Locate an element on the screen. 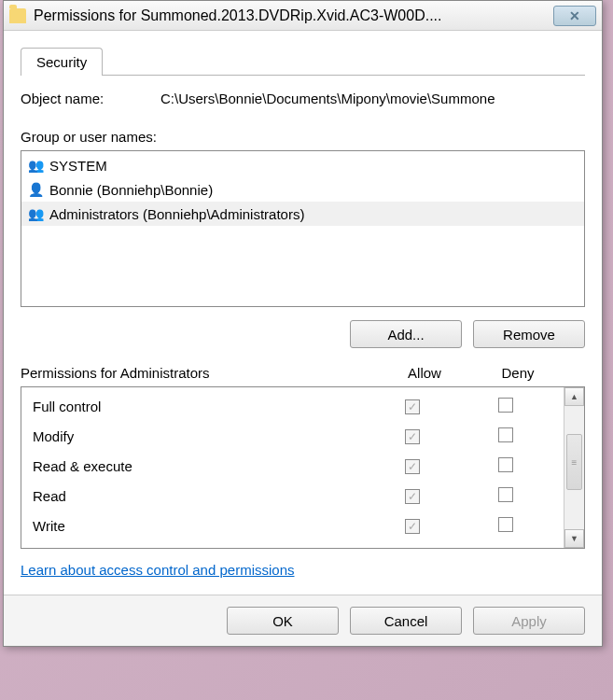 The height and width of the screenshot is (700, 613). list-item: 👤Bonnie (Bonniehp\Bonnie) is located at coordinates (302, 189).